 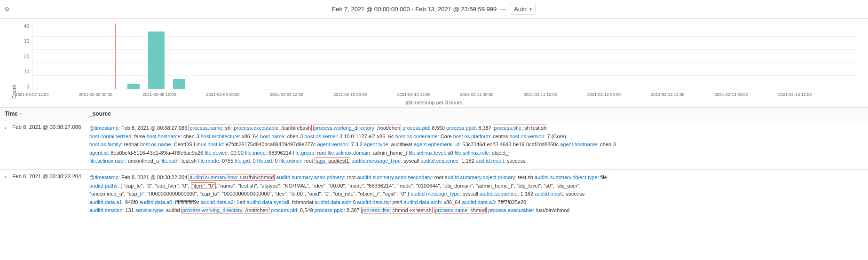 What do you see at coordinates (795, 95) in the screenshot?
I see `x-tick-12: 2021-02-13 12:00` at bounding box center [795, 95].